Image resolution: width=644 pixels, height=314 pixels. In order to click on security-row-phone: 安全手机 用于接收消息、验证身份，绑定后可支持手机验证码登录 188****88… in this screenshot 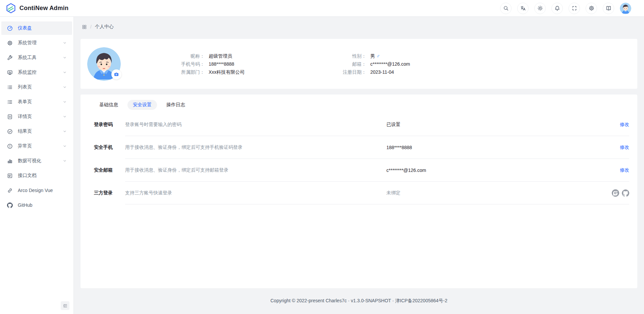, I will do `click(362, 147)`.